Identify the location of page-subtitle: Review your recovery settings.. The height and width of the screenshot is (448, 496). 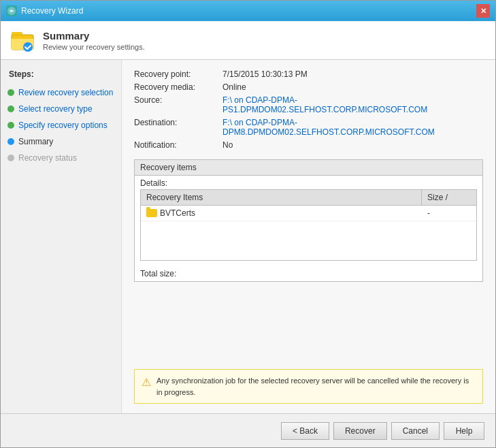
(94, 47).